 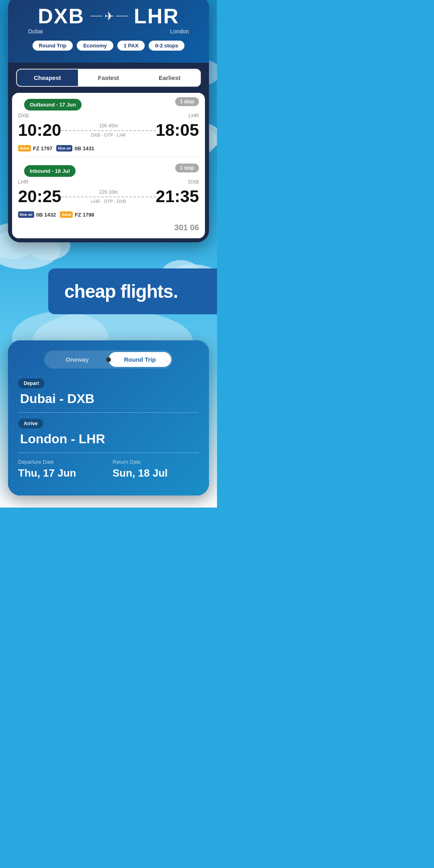 I want to click on outbound-flight-2-no: 0B 1431, so click(x=84, y=149).